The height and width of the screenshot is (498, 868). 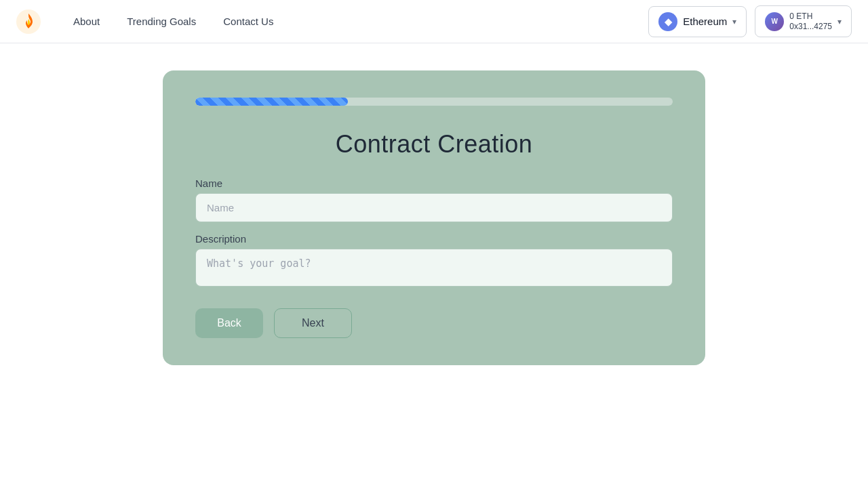 What do you see at coordinates (734, 22) in the screenshot?
I see `ethereum-chevron-icon: ▾` at bounding box center [734, 22].